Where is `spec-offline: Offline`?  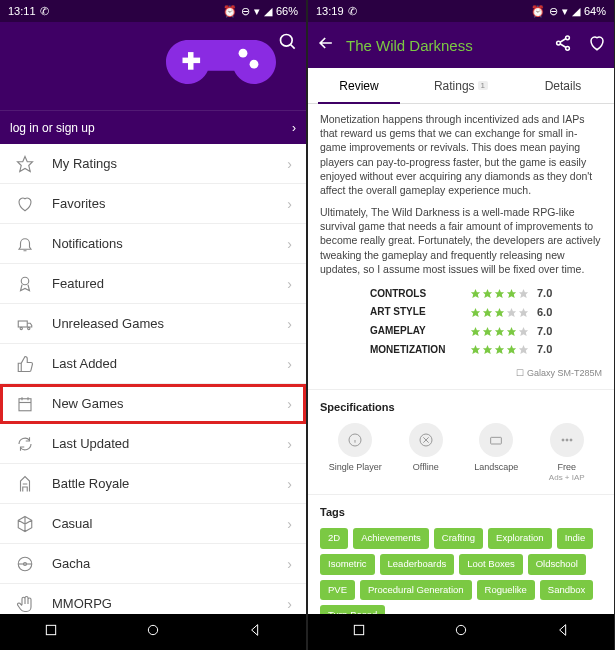
spec-offline: Offline is located at coordinates (426, 454).